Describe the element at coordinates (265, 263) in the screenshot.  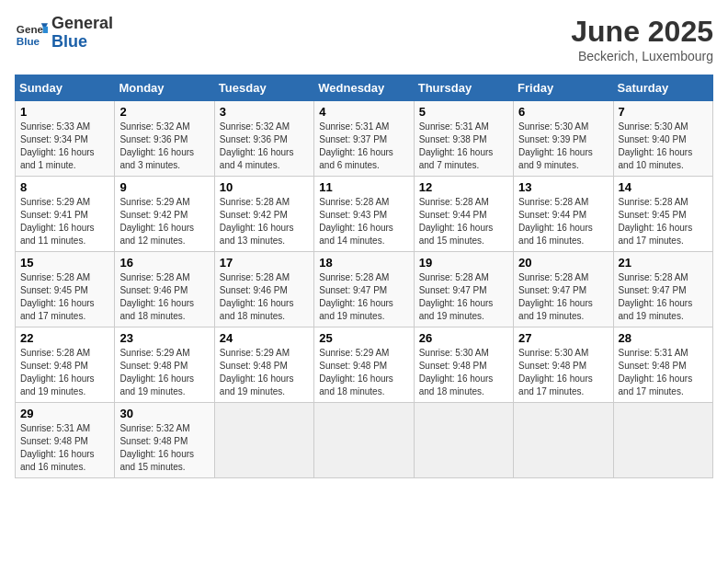
I see `day-number: 17` at that location.